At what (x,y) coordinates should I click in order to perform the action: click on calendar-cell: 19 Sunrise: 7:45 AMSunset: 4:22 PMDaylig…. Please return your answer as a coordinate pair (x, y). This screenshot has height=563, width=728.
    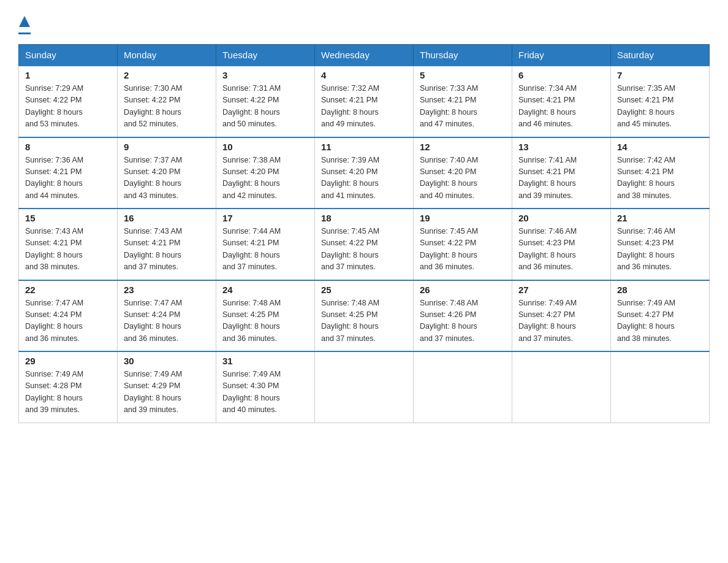
    Looking at the image, I should click on (463, 244).